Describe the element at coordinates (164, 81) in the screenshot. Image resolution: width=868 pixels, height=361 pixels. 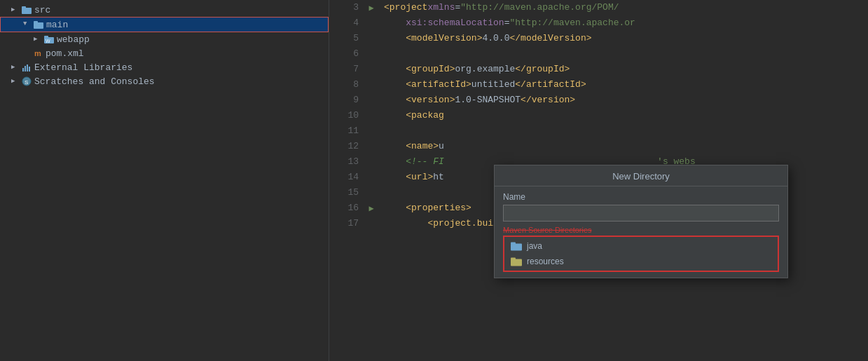
I see `sidebar-item-scratches: ▶ S Scratches and Consoles` at that location.